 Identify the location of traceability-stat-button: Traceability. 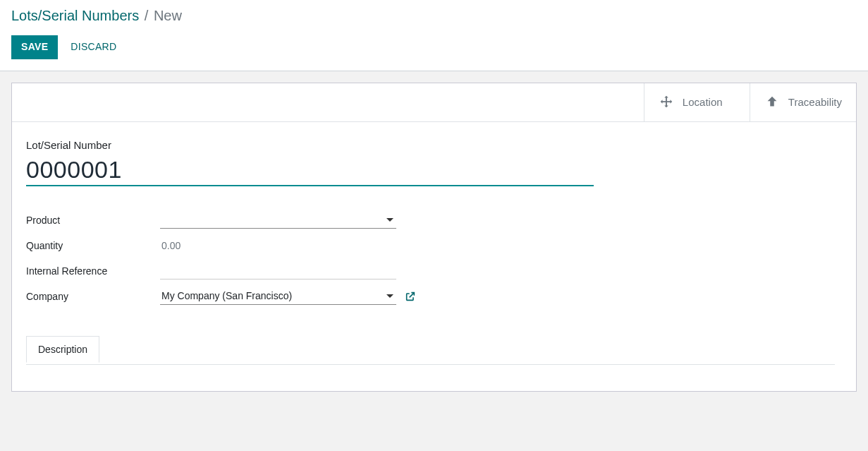
(802, 102).